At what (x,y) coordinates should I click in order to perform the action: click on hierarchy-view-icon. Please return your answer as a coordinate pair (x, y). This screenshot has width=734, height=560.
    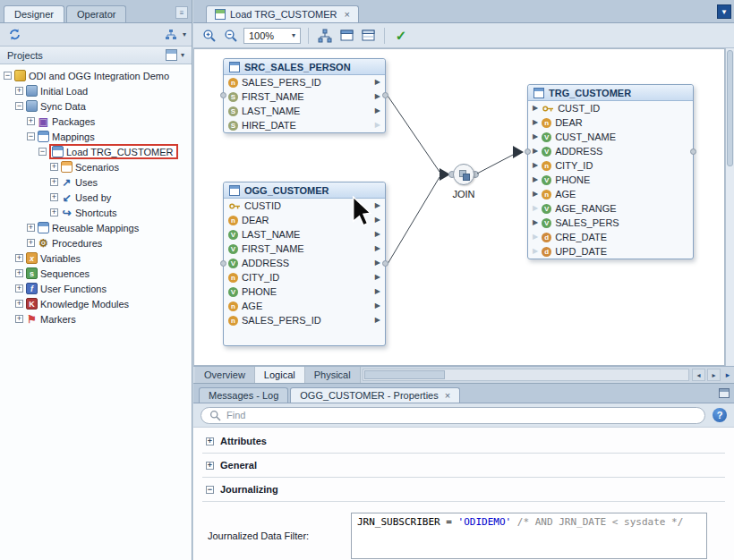
    Looking at the image, I should click on (171, 35).